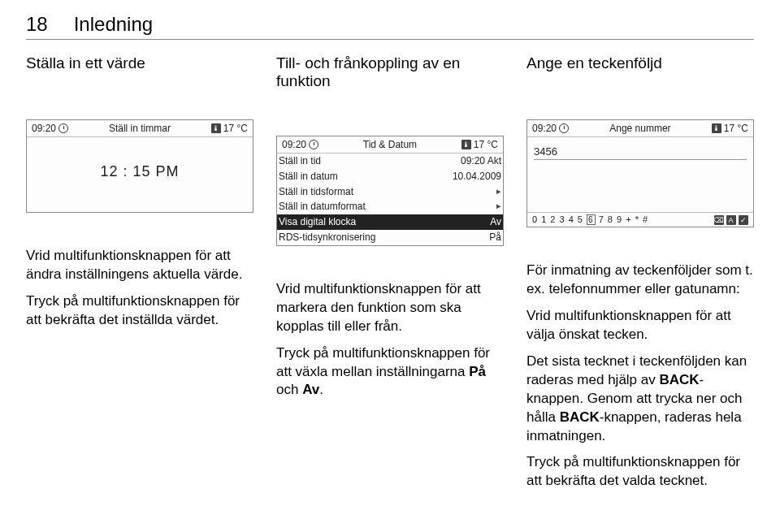 This screenshot has height=532, width=780. I want to click on abc-icon: A, so click(731, 220).